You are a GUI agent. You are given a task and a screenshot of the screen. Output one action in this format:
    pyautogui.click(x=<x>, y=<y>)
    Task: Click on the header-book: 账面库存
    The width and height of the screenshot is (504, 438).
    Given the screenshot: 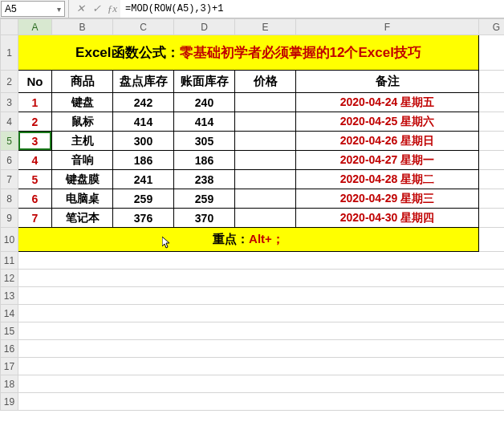 What is the action you would take?
    pyautogui.click(x=205, y=82)
    